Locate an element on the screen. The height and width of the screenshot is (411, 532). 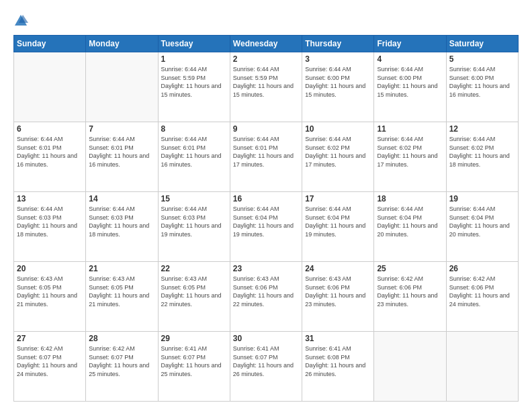
day-number: 11 is located at coordinates (410, 129).